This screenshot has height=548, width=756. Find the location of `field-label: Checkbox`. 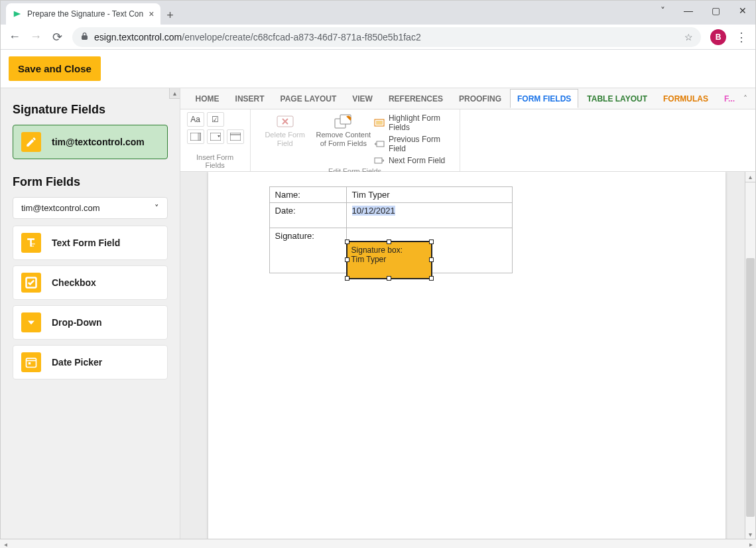

field-label: Checkbox is located at coordinates (74, 283).